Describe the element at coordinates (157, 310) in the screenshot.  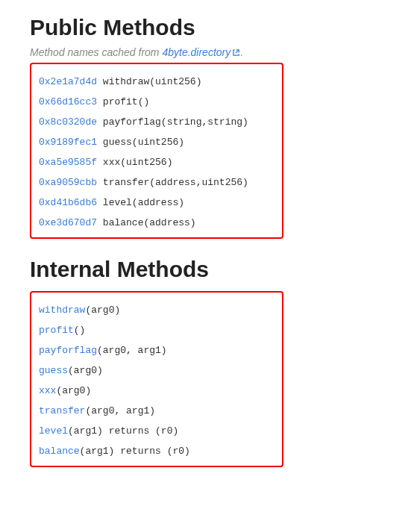
I see `internal-method-row: withdraw(arg0)` at that location.